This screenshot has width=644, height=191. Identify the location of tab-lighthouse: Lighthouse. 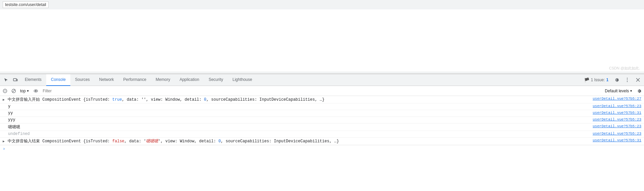
(242, 80).